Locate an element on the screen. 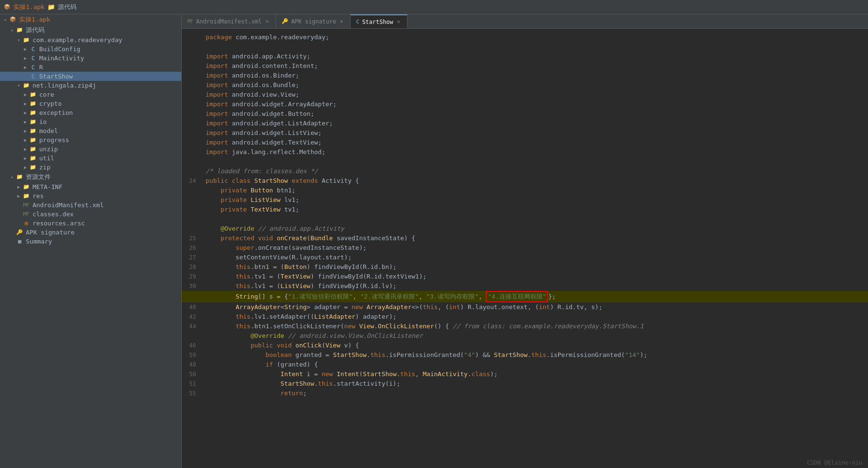 The width and height of the screenshot is (868, 468). line-text: protected void onCreate(Bundle savedInst… is located at coordinates (535, 238).